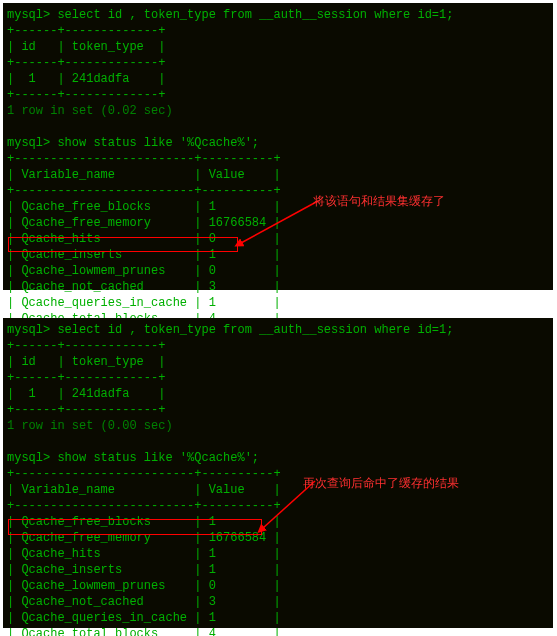 This screenshot has width=557, height=636. Describe the element at coordinates (280, 239) in the screenshot. I see `status-row: | Qcache_hits | 0 |` at that location.